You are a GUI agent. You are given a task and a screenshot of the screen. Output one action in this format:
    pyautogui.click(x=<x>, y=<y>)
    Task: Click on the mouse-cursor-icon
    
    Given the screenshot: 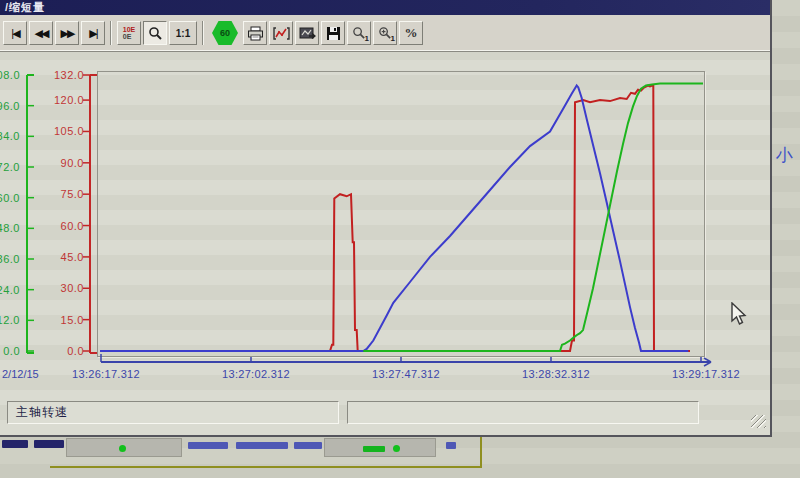 What is the action you would take?
    pyautogui.click(x=739, y=315)
    